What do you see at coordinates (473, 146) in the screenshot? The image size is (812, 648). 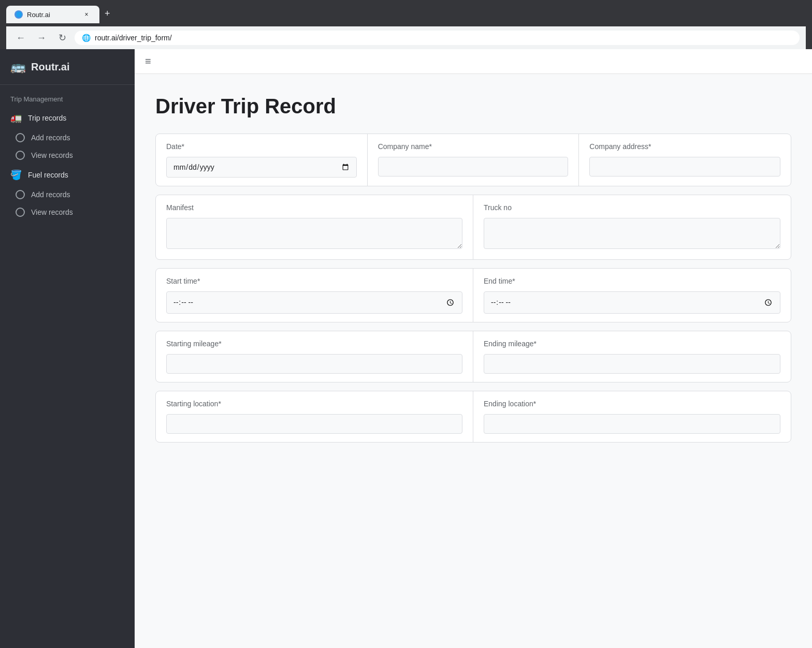 I see `company-name-label: Company name*` at bounding box center [473, 146].